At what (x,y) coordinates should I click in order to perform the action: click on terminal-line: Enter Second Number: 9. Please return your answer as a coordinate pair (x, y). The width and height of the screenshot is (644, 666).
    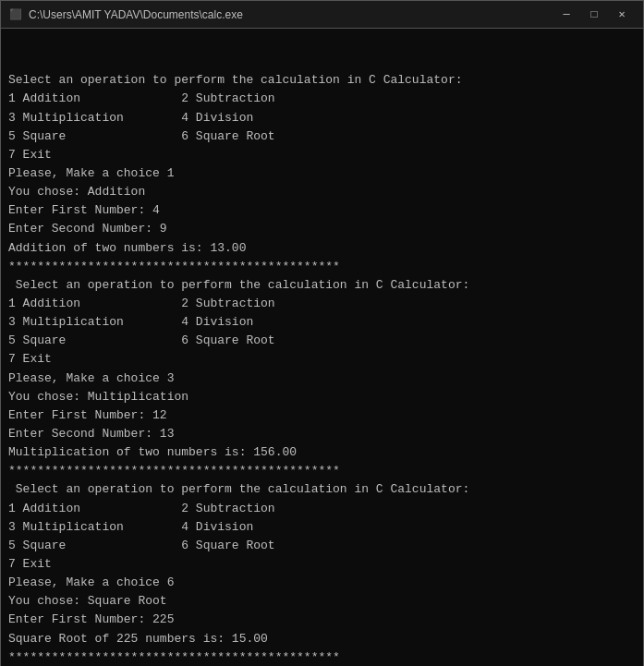
    Looking at the image, I should click on (322, 229).